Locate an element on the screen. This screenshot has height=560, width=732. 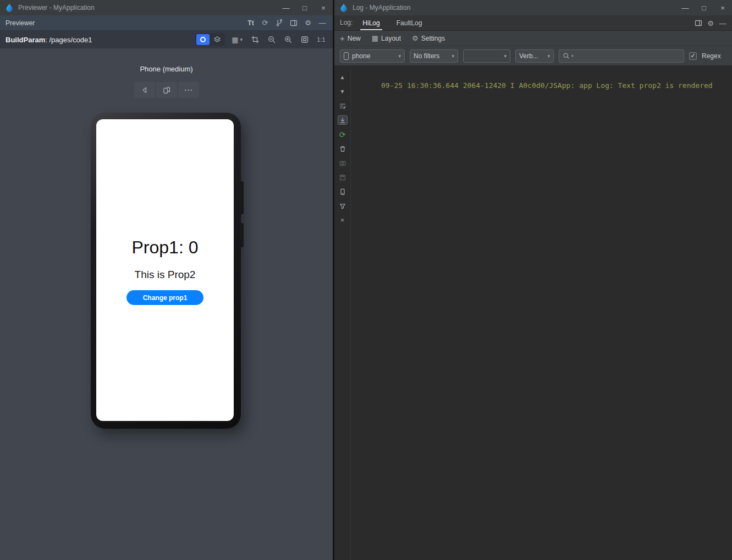
build-param-value: : /pages/code1 is located at coordinates (68, 40).